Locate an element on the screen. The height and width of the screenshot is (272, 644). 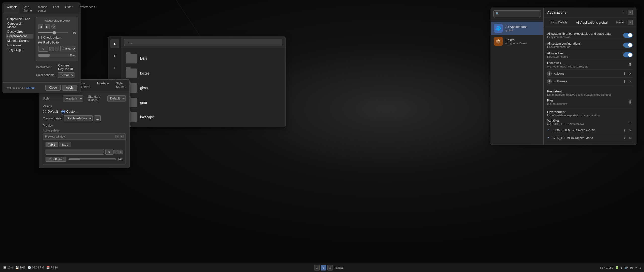
persistent-add-button: ⬆ is located at coordinates (630, 102).